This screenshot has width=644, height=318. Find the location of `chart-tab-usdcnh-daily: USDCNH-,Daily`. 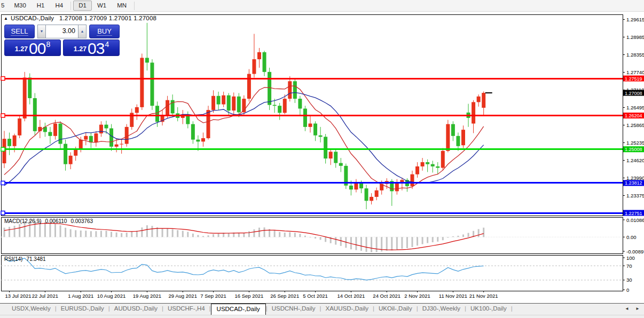

chart-tab-usdcnh-daily: USDCNH-,Daily is located at coordinates (294, 309).